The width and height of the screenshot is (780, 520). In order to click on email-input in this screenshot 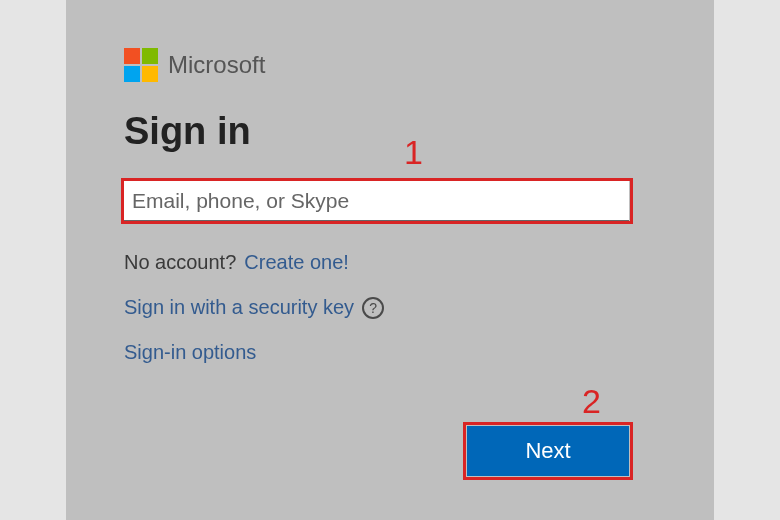, I will do `click(376, 201)`.